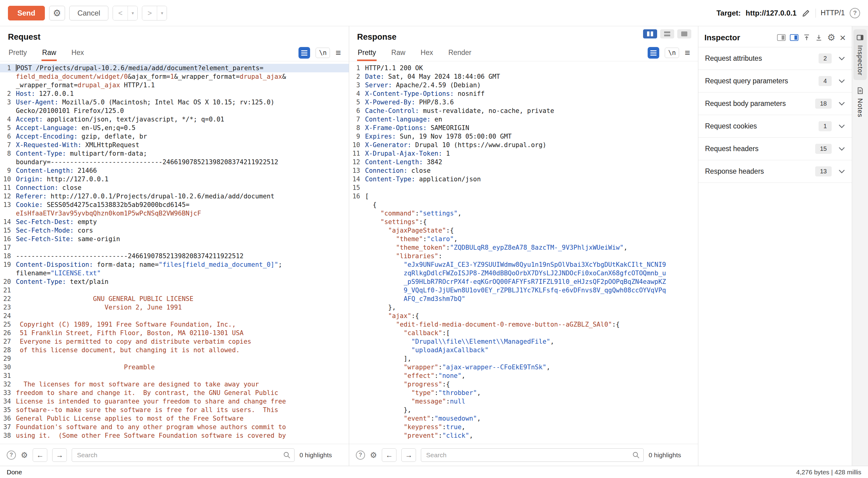  I want to click on code-line: "effect":"none",, so click(524, 376).